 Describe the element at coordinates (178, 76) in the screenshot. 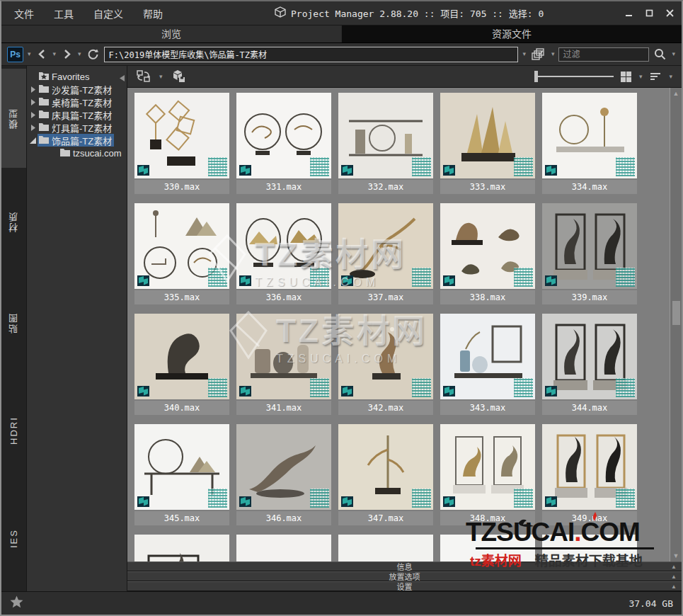

I see `save-model-icon` at that location.